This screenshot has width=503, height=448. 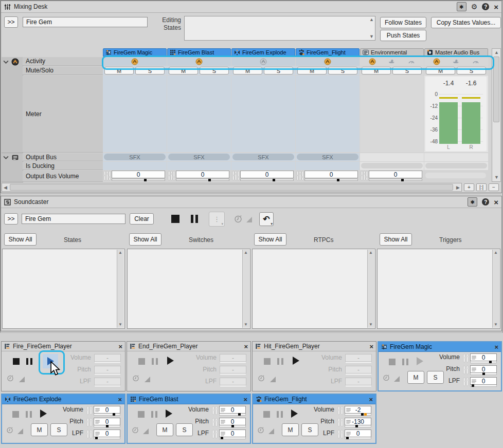 What do you see at coordinates (462, 7) in the screenshot?
I see `pin-view-icon: ✱` at bounding box center [462, 7].